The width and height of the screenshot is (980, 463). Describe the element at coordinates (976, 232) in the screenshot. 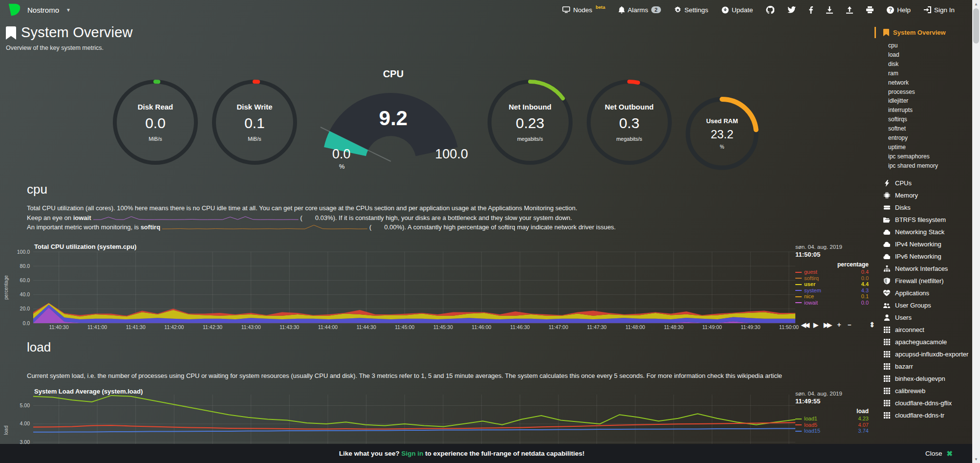

I see `page-scrollbar: ▲ ▼` at that location.